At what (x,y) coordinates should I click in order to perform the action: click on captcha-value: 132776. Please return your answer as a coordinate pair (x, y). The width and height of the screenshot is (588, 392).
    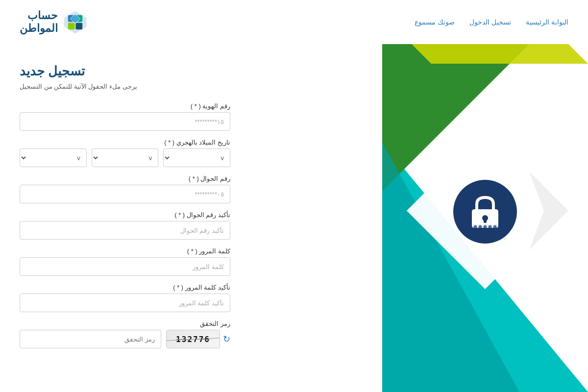
    Looking at the image, I should click on (193, 339).